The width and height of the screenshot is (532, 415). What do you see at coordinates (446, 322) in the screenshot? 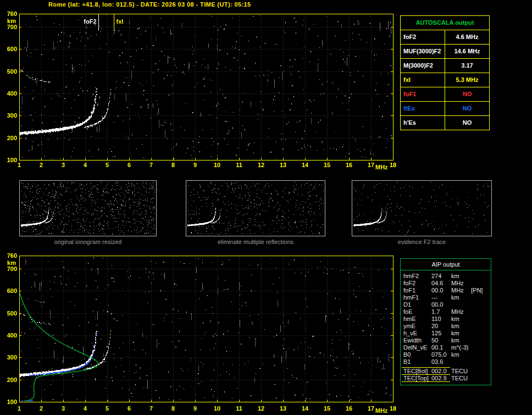
I see `aip-output-box: AIP output hmF2274km foF204.6MHz foF100.…` at bounding box center [446, 322].